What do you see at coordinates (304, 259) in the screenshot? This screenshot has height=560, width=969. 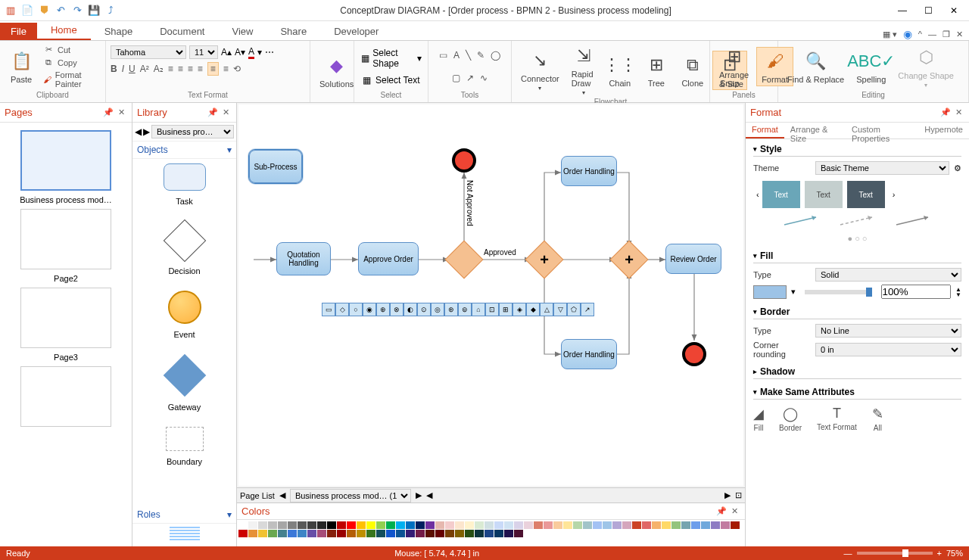 I see `node-quotation: Quotation Handling` at bounding box center [304, 259].